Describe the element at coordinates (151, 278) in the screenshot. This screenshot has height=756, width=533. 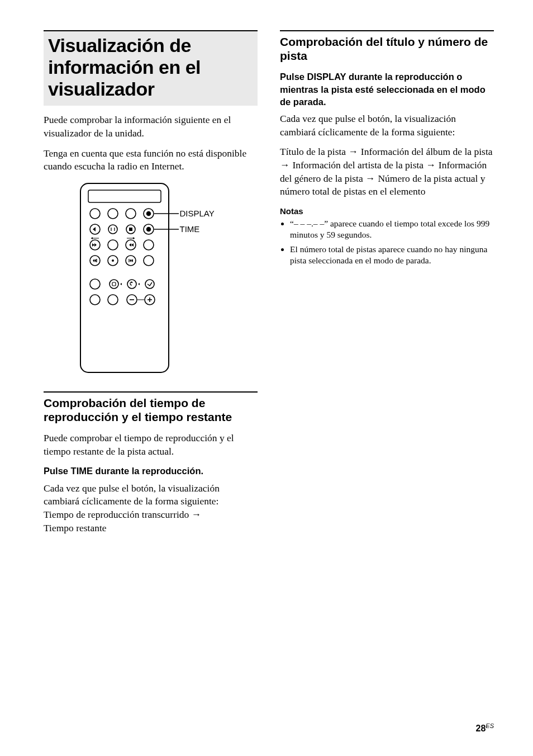
I see `remote-svg: DISPLAY TIME` at that location.